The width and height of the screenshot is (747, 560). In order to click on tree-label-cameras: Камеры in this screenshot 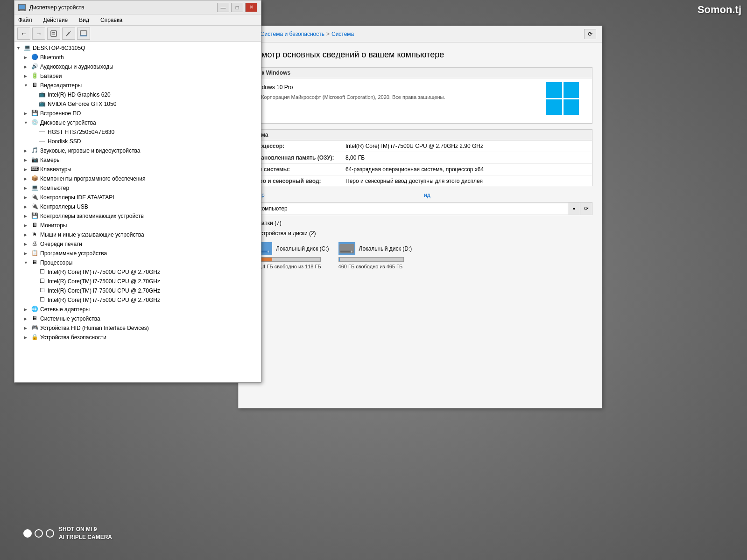, I will do `click(50, 160)`.